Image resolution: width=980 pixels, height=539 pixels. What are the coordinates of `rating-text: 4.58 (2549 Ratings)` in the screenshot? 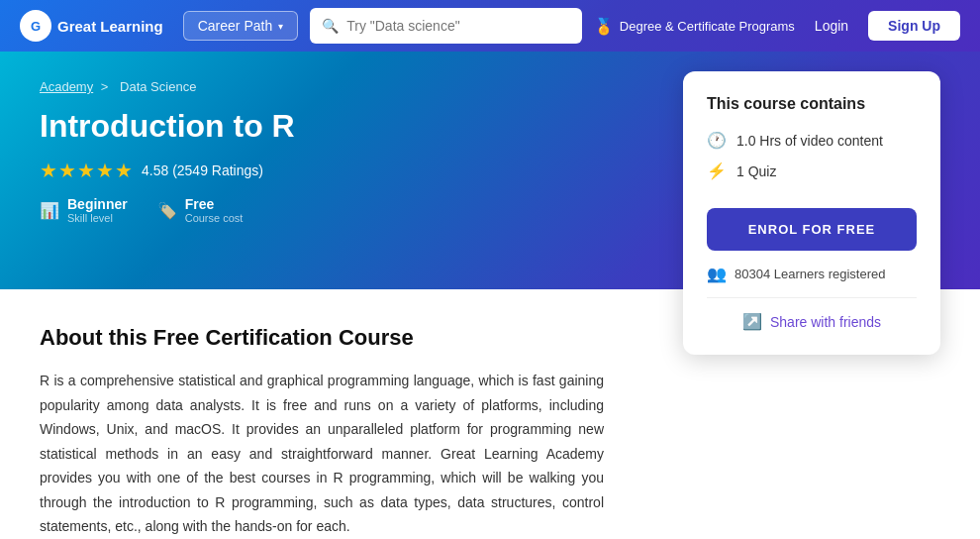 It's located at (202, 170).